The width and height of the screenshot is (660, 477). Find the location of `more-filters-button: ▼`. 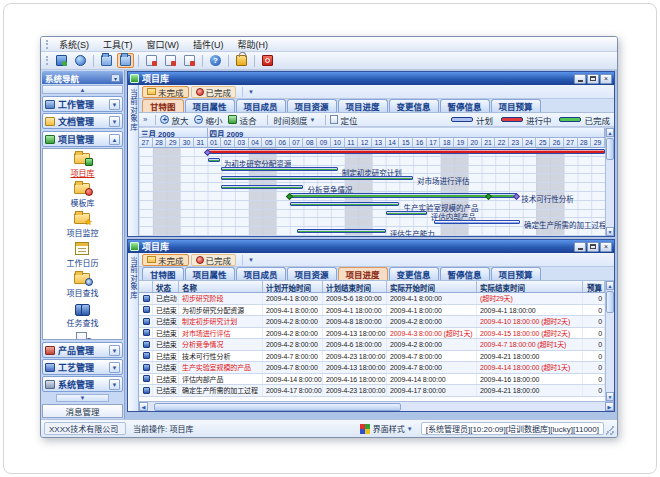

more-filters-button: ▼ is located at coordinates (250, 260).